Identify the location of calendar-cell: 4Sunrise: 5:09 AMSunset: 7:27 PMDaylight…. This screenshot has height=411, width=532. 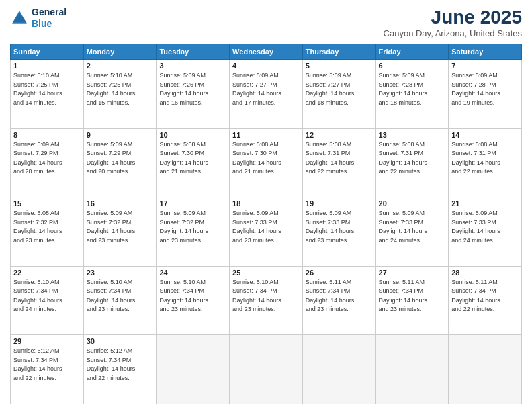
(266, 94).